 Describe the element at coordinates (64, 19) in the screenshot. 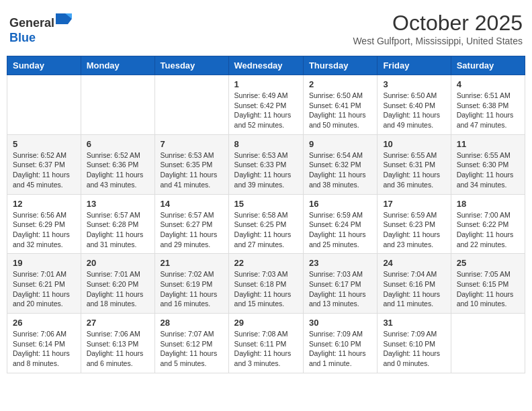

I see `logo-icon` at that location.